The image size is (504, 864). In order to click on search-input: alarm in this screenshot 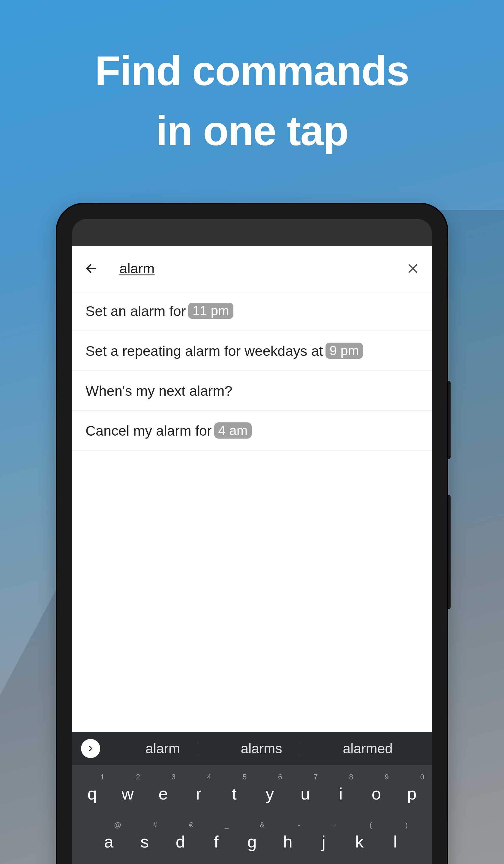, I will do `click(263, 268)`.